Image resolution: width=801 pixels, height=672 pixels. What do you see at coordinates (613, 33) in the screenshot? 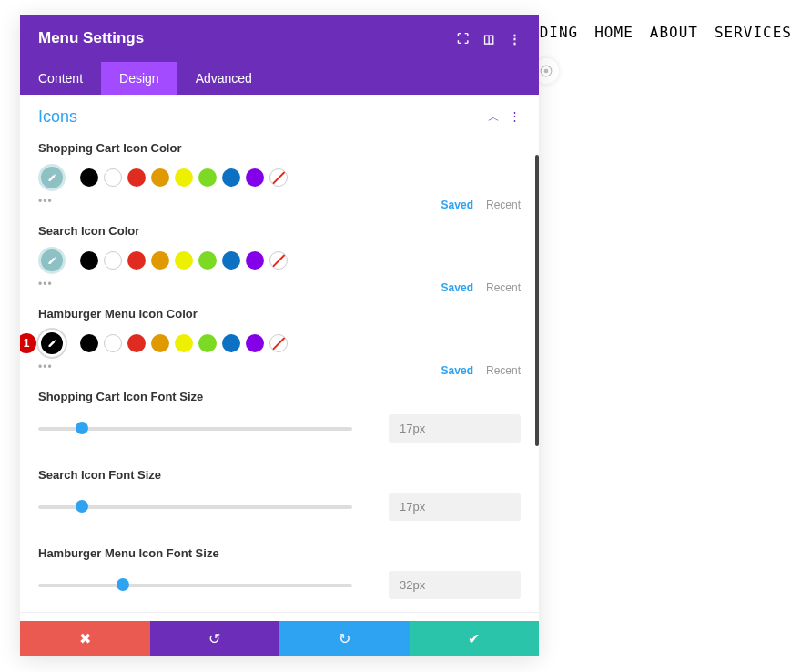
I see `nav-home: HOME` at bounding box center [613, 33].